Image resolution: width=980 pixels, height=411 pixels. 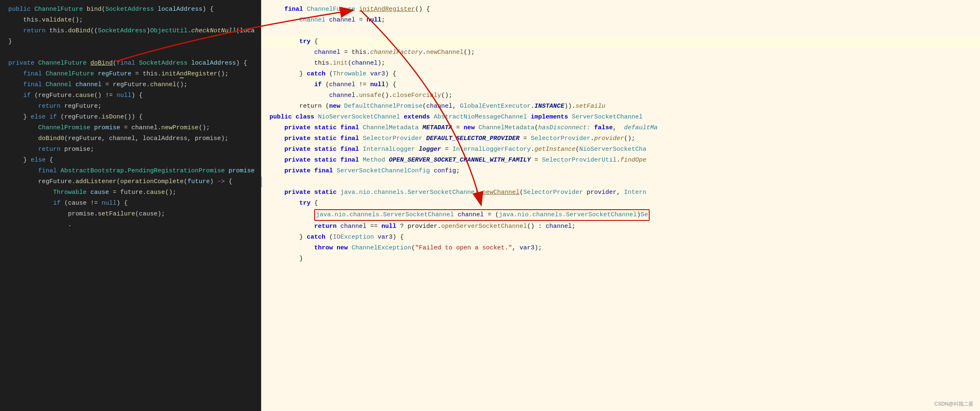 What do you see at coordinates (130, 10) in the screenshot?
I see `code-line-1: public ChannelFuture bind(SocketAddress …` at bounding box center [130, 10].